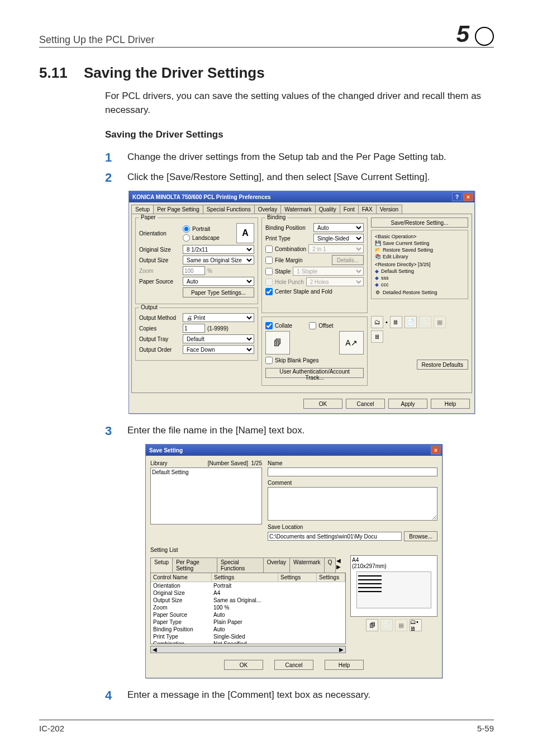 This screenshot has width=533, height=756. Describe the element at coordinates (323, 404) in the screenshot. I see `ok-button: OK` at that location.